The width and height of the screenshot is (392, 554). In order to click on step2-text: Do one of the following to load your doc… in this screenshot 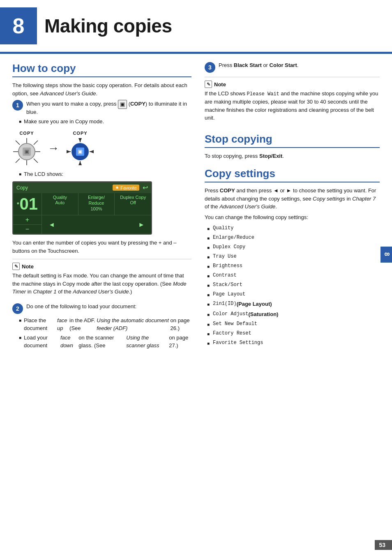, I will do `click(81, 307)`.